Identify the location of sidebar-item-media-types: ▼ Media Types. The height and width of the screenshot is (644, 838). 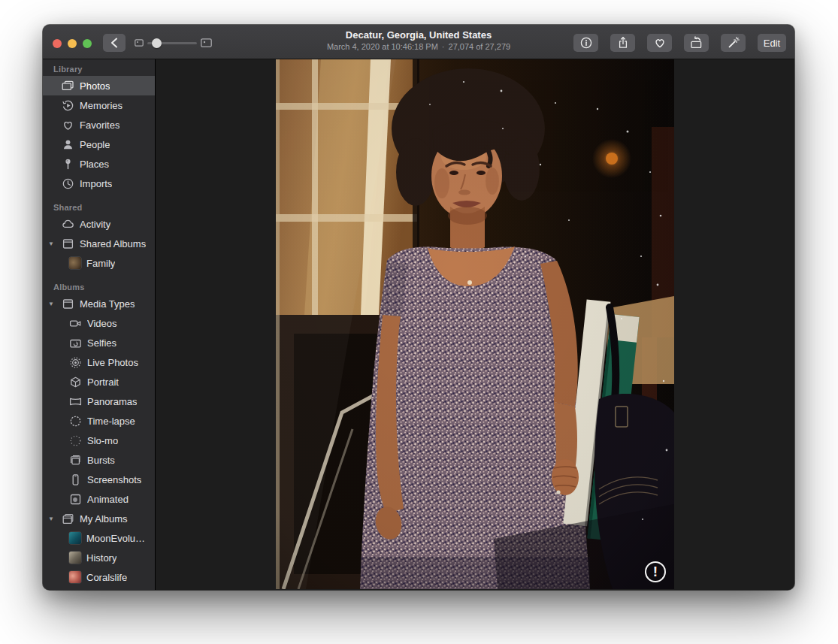
(99, 304).